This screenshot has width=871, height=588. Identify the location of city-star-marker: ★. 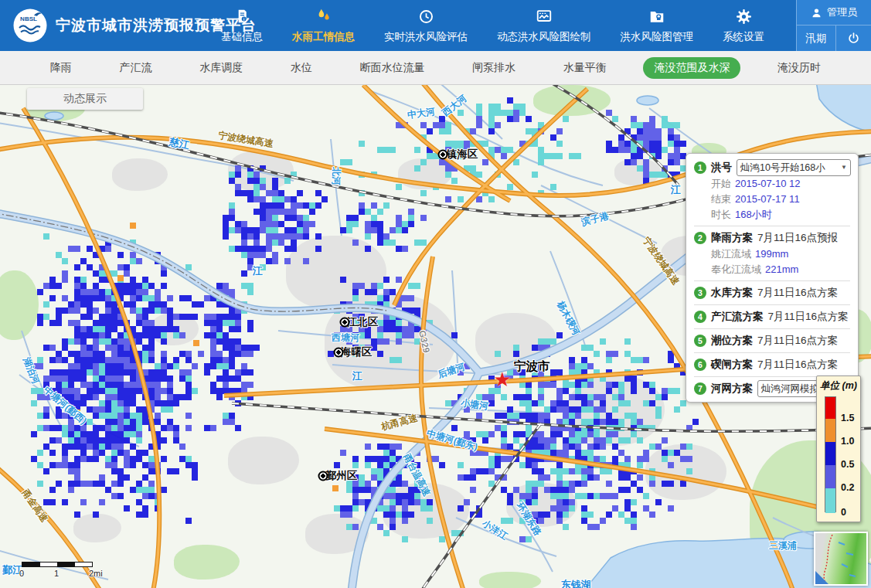
(502, 379).